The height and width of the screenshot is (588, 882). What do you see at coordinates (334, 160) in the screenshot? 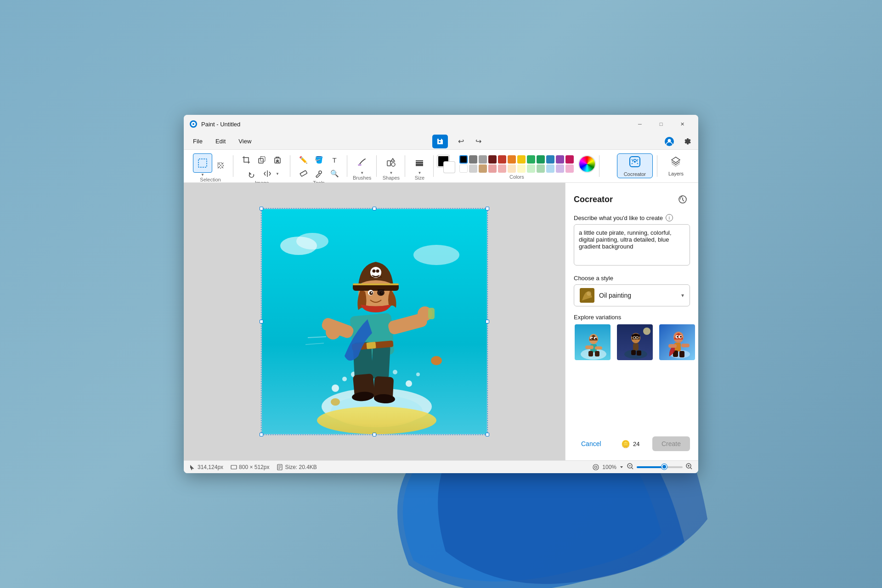
I see `text-btn: T` at bounding box center [334, 160].